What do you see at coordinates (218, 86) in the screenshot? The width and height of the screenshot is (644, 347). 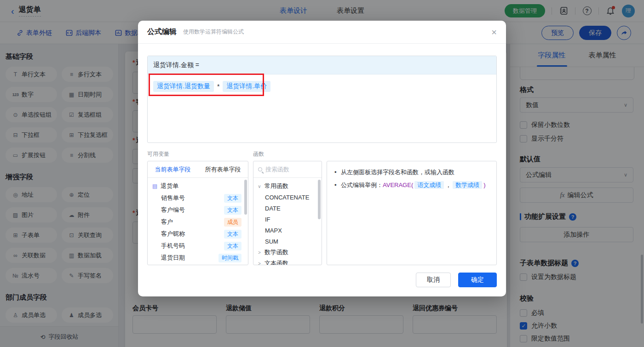 I see `formula-operator: *` at bounding box center [218, 86].